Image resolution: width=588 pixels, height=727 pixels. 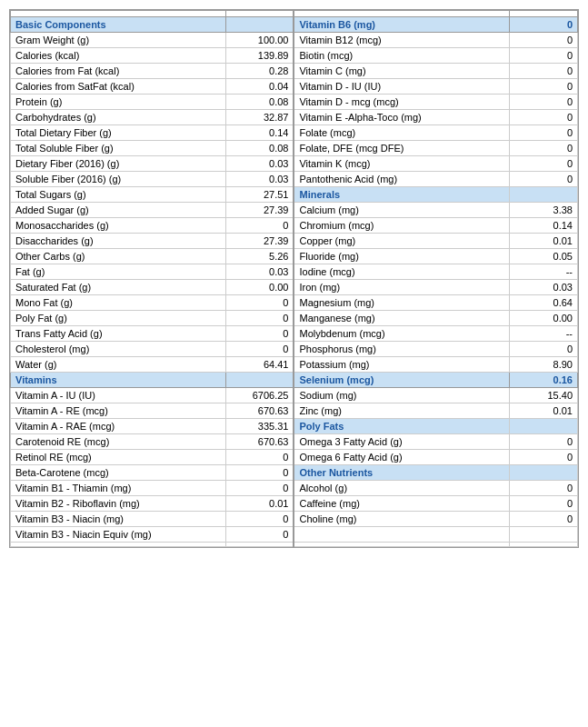 I want to click on right-nutrient-name: Vitamin C (mg), so click(x=402, y=71).